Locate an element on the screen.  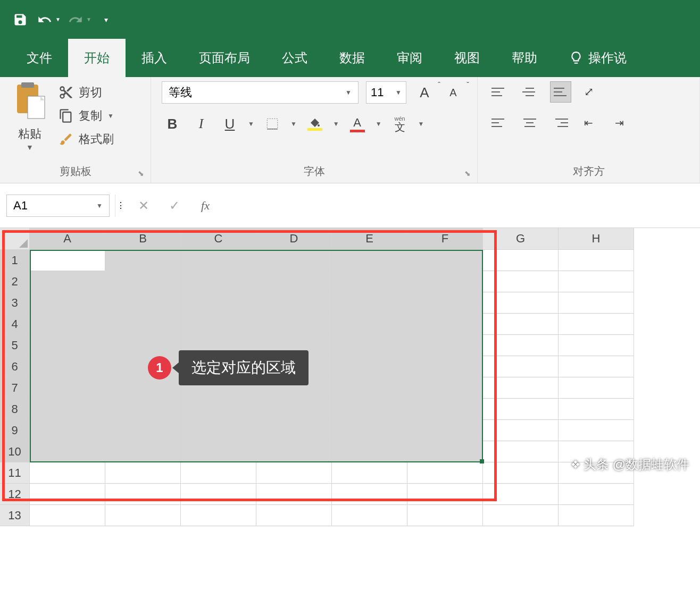
align-center-button is located at coordinates (530, 123).